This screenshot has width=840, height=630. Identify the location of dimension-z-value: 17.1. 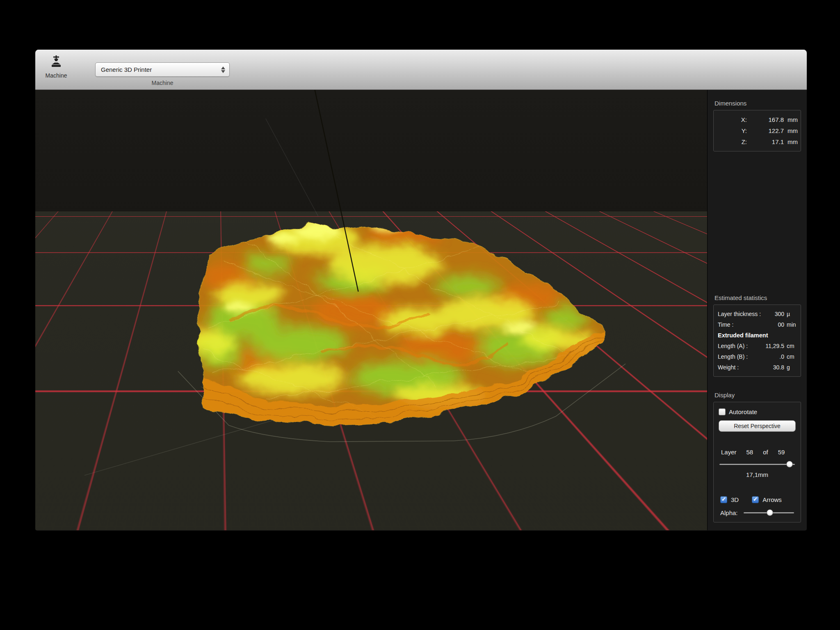
(765, 142).